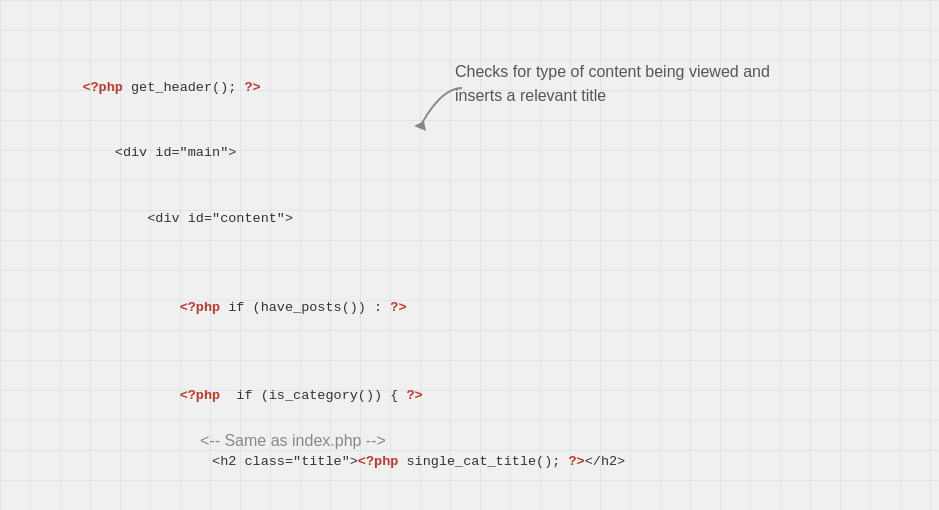  Describe the element at coordinates (494, 502) in the screenshot. I see `code-line-9: <?php } elseif (is_month()) { ?>` at that location.